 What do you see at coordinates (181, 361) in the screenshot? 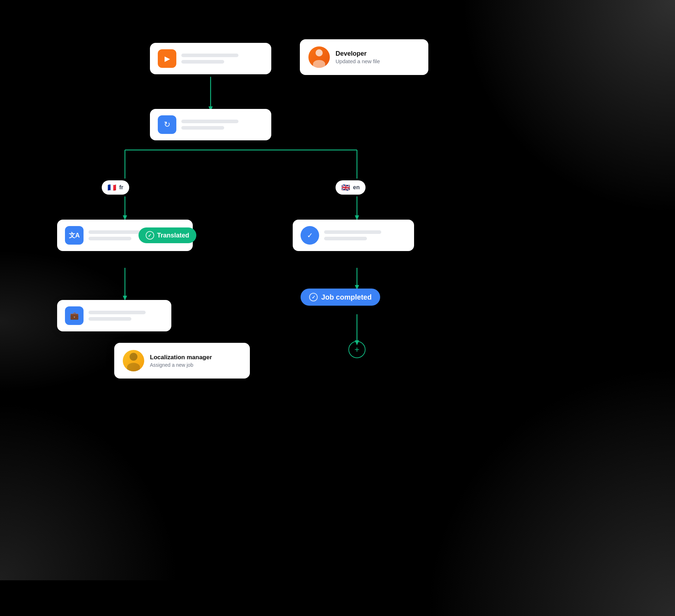
I see `locmanager-info: Localization manager Assigned a new job` at bounding box center [181, 361].